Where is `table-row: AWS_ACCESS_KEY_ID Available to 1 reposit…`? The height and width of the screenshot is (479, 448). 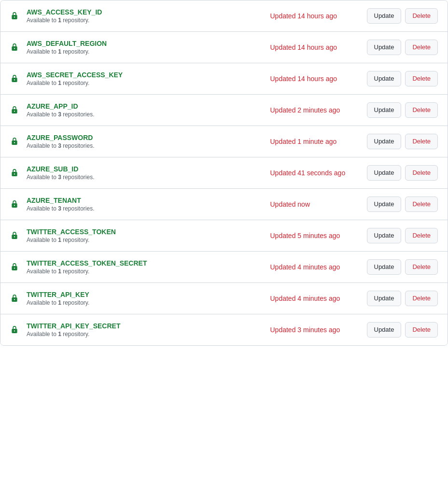
table-row: AWS_ACCESS_KEY_ID Available to 1 reposit… is located at coordinates (224, 16).